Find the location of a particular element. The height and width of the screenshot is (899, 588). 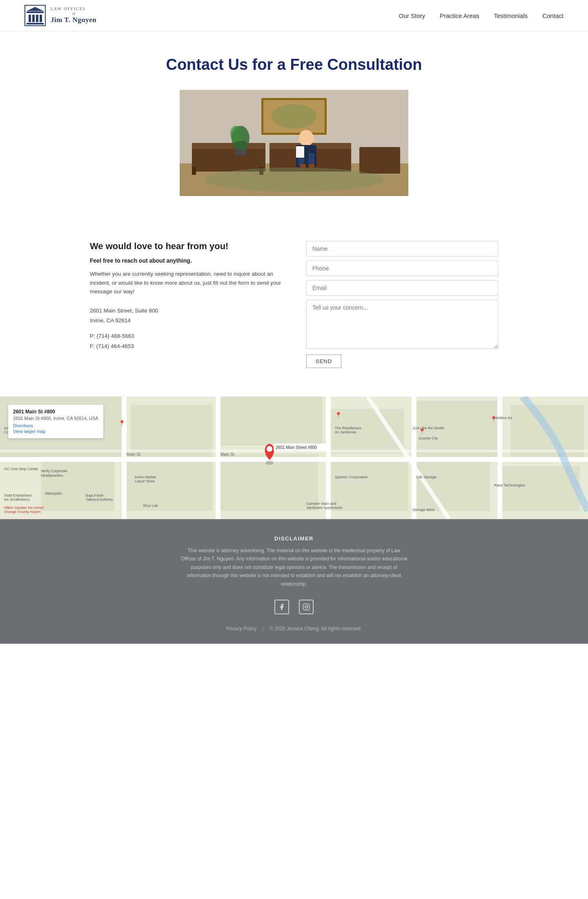

instagram-link is located at coordinates (306, 607).